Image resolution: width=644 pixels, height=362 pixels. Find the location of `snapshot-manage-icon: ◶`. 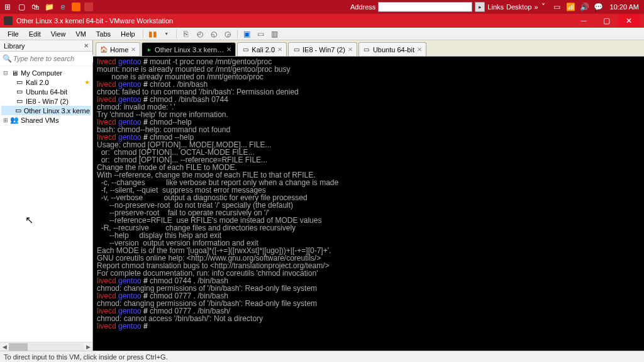

snapshot-manage-icon: ◶ is located at coordinates (228, 34).